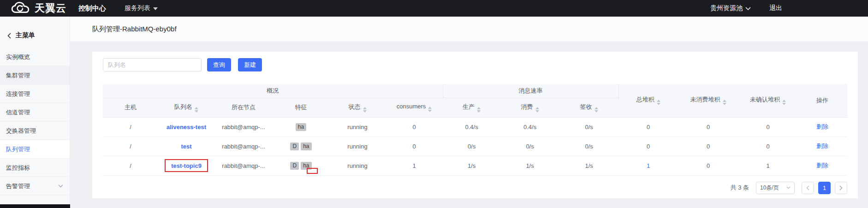  What do you see at coordinates (35, 94) in the screenshot?
I see `sidebar-item-connection-management: 连接管理` at bounding box center [35, 94].